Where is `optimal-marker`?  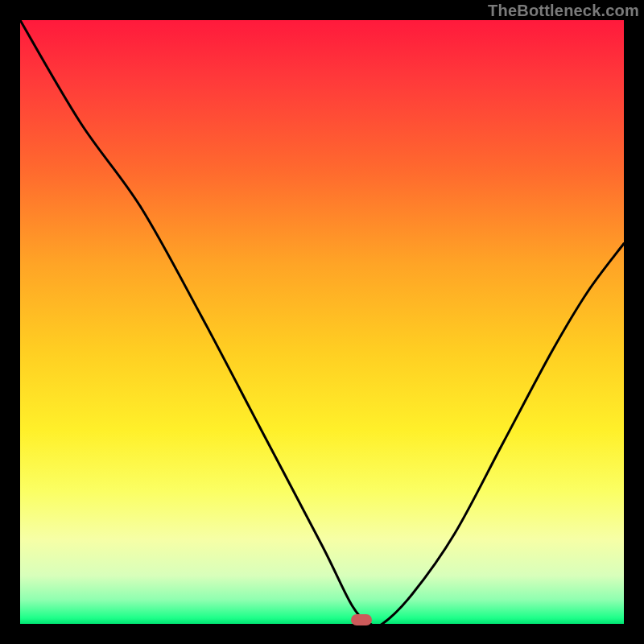
optimal-marker is located at coordinates (361, 620).